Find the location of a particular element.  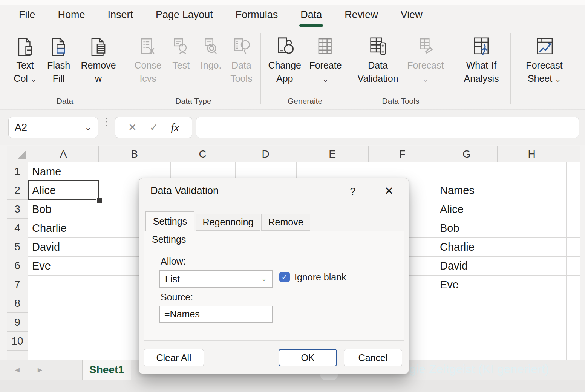

formula-bar: A2 ⌄ ⋮ ✕ ✓ fx is located at coordinates (292, 128).